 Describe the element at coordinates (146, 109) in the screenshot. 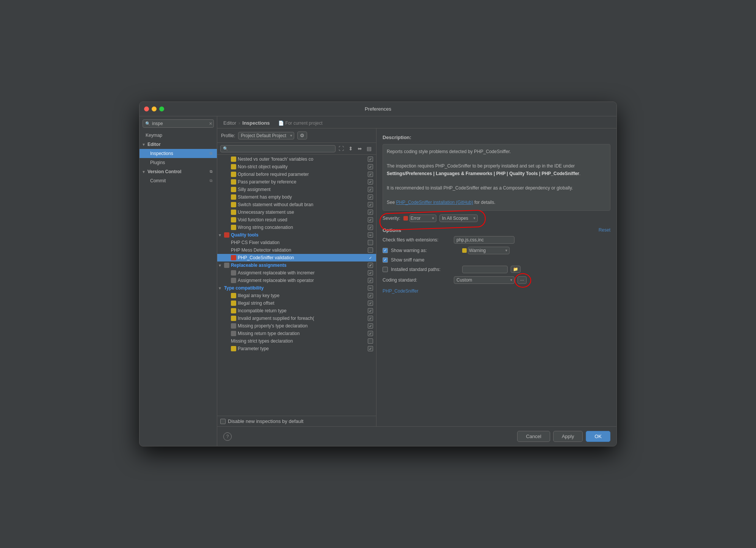

I see `close-button` at that location.